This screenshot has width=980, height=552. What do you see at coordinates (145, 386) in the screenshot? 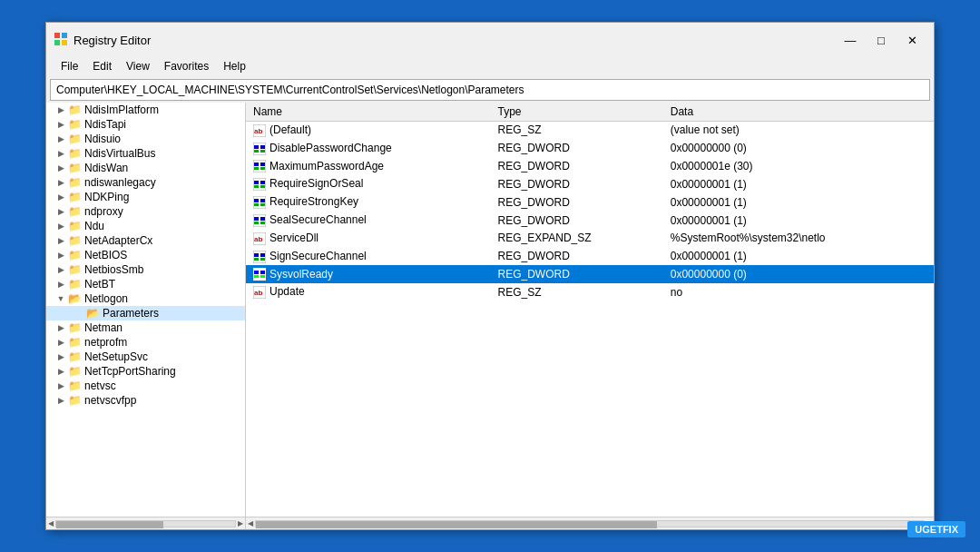
I see `tree-item-netvsc: ▶📁netvsc` at bounding box center [145, 386].